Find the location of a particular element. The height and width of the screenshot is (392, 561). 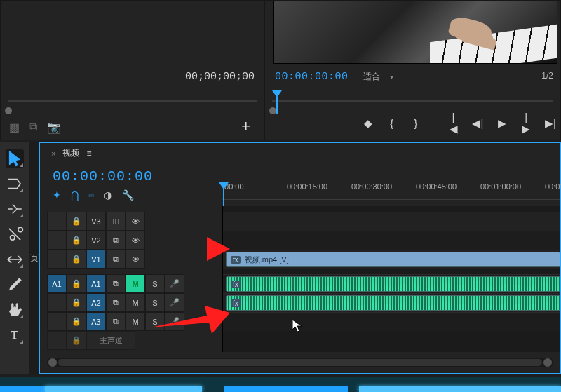

goto-in-icon: |◀ is located at coordinates (454, 123).